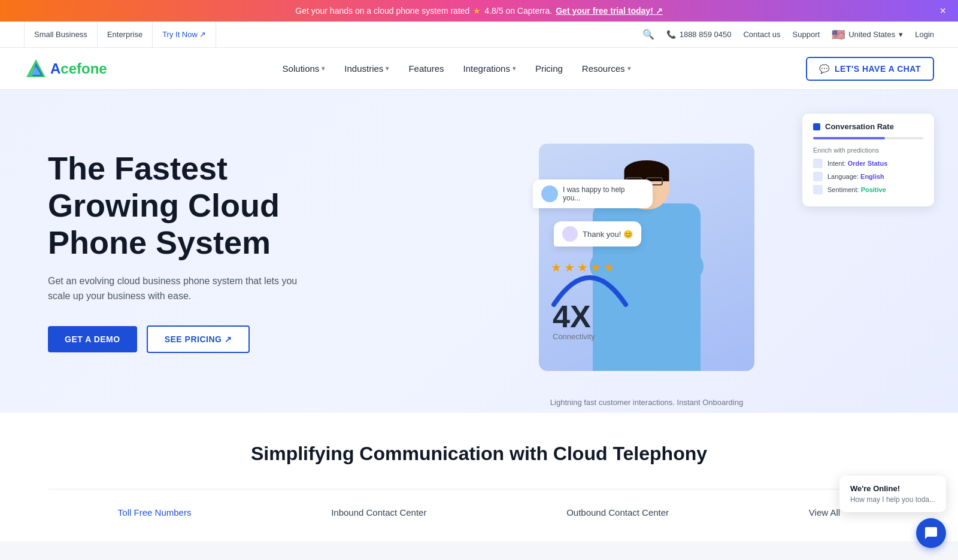 This screenshot has height=560, width=958. I want to click on chat-avatar-2-icon, so click(570, 234).